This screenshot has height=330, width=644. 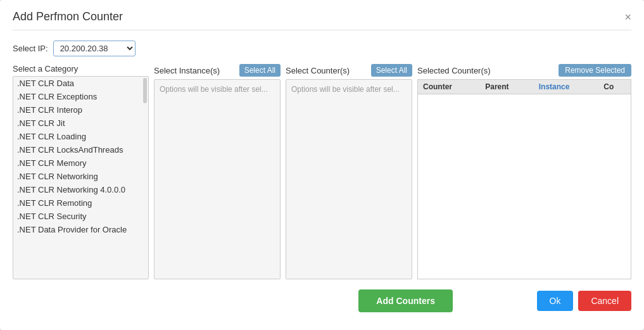 What do you see at coordinates (566, 87) in the screenshot?
I see `instance-col-header: Instance` at bounding box center [566, 87].